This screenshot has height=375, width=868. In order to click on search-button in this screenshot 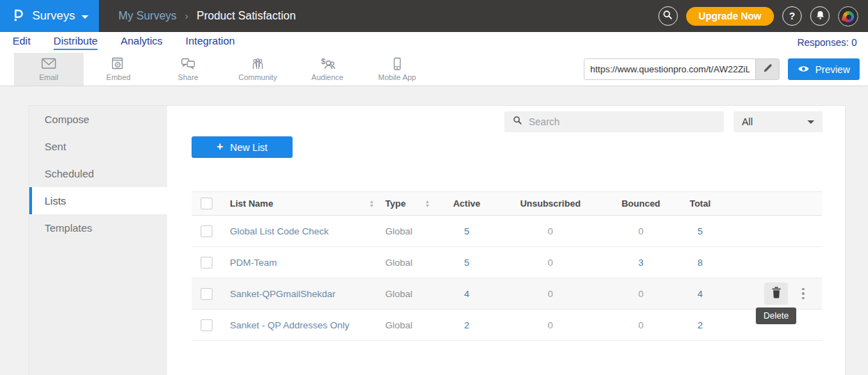, I will do `click(668, 16)`.